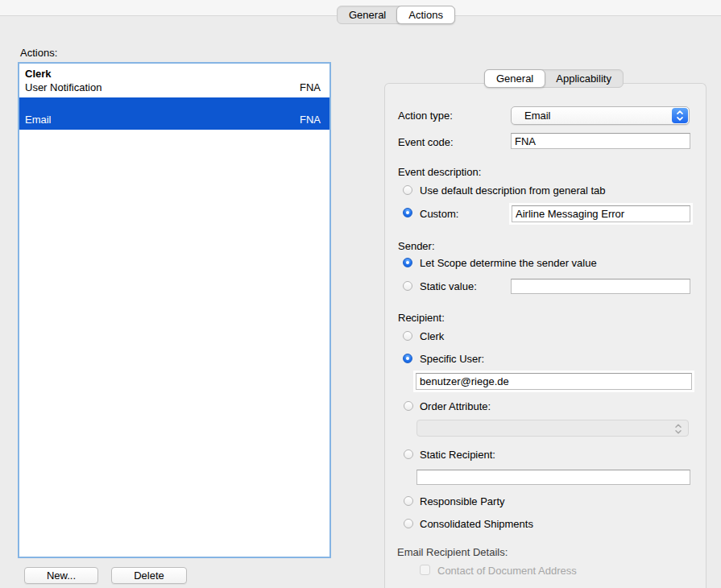 The height and width of the screenshot is (588, 721). What do you see at coordinates (600, 116) in the screenshot?
I see `action-type-popup: Email` at bounding box center [600, 116].